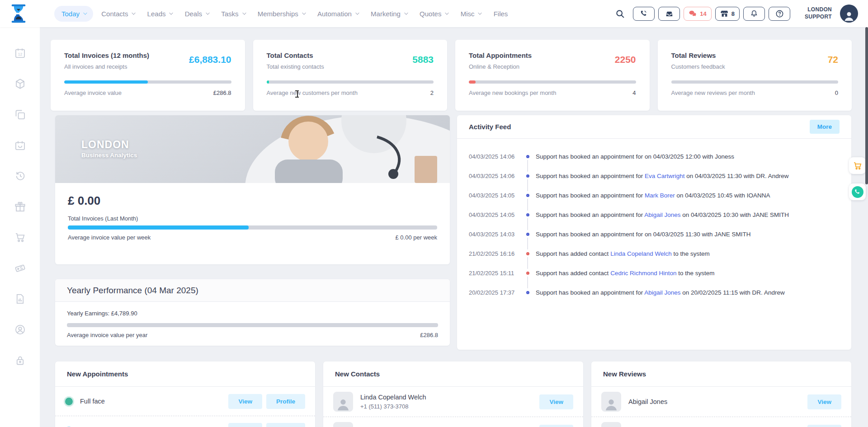  What do you see at coordinates (669, 14) in the screenshot?
I see `inbox-button` at bounding box center [669, 14].